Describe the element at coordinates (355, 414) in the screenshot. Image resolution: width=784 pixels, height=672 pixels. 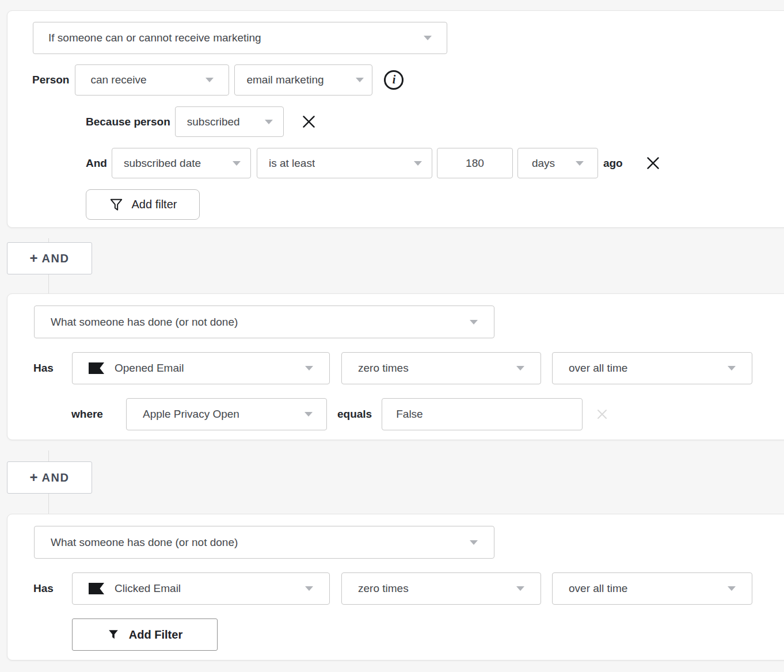
I see `equals-label: equals` at that location.